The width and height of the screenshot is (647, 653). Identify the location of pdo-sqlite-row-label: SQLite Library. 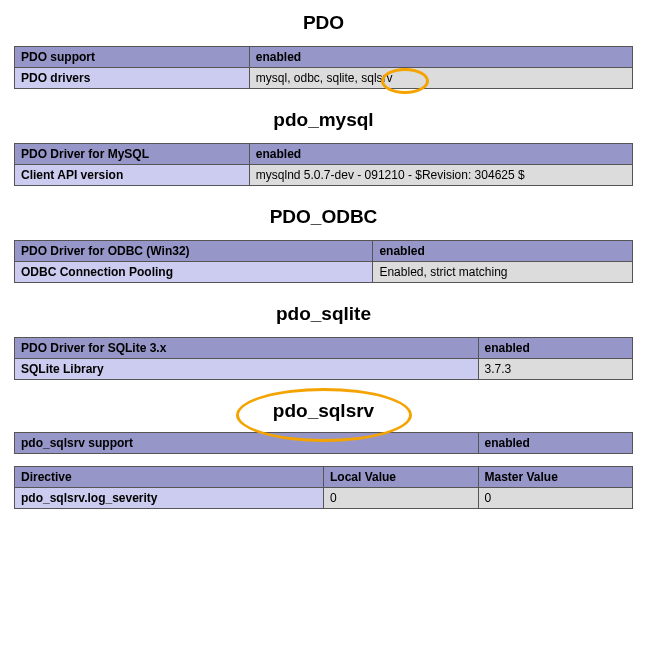
(247, 370).